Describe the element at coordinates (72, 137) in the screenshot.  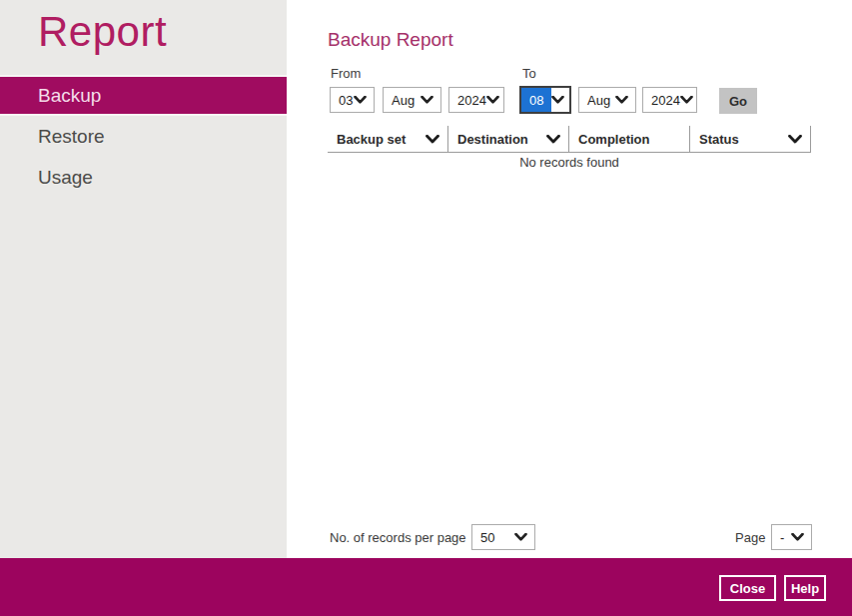
I see `sidebar-item-label: Restore` at that location.